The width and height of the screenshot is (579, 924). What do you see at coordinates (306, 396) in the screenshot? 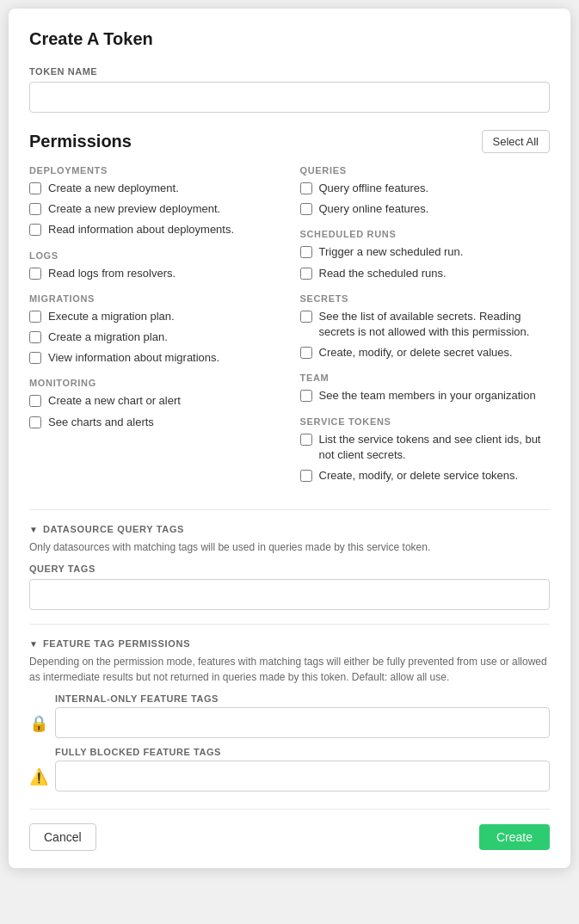
I see `tea1-checkbox` at bounding box center [306, 396].